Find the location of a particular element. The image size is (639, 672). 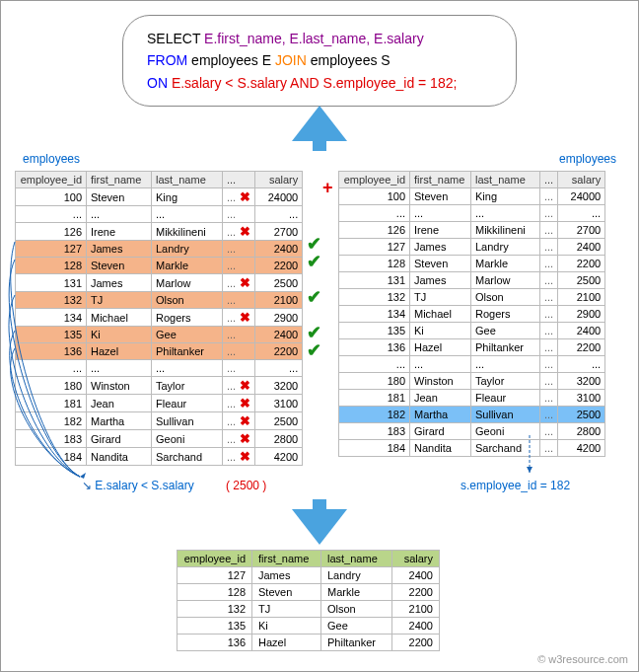

right-table-label: employees is located at coordinates (588, 159).